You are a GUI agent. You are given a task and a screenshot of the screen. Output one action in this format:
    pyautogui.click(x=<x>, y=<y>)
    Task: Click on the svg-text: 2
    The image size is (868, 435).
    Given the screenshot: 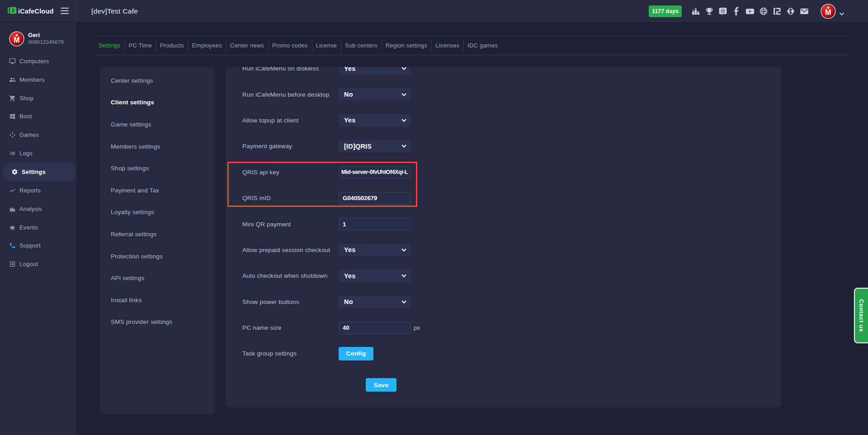 What is the action you would take?
    pyautogui.click(x=13, y=10)
    